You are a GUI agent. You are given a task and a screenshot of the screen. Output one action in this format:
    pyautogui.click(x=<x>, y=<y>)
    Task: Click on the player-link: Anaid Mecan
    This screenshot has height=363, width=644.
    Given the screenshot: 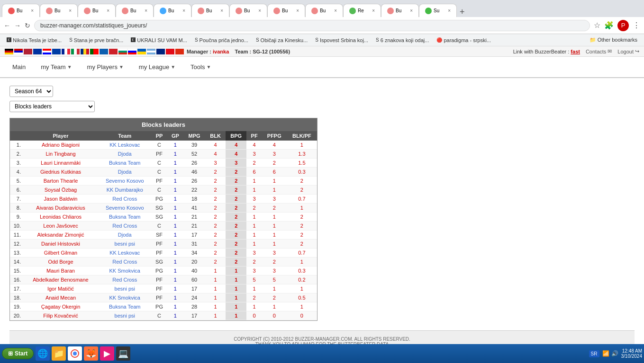 What is the action you would take?
    pyautogui.click(x=61, y=298)
    